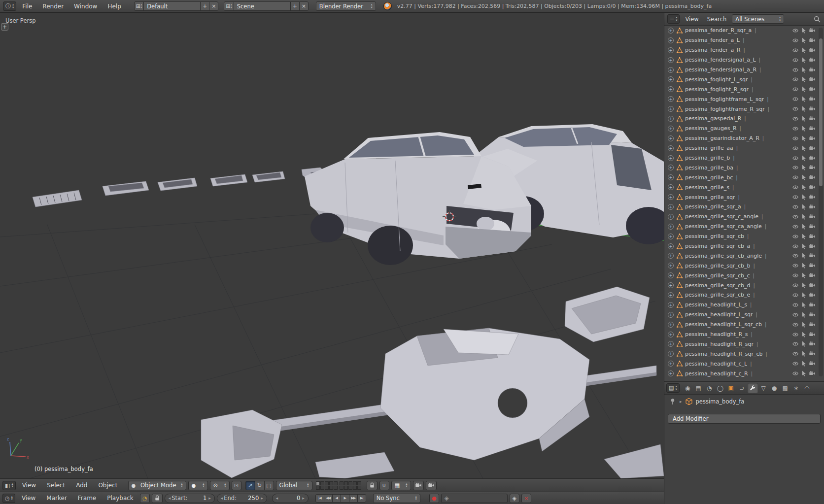  I want to click on opengl-render-animation-button, so click(431, 486).